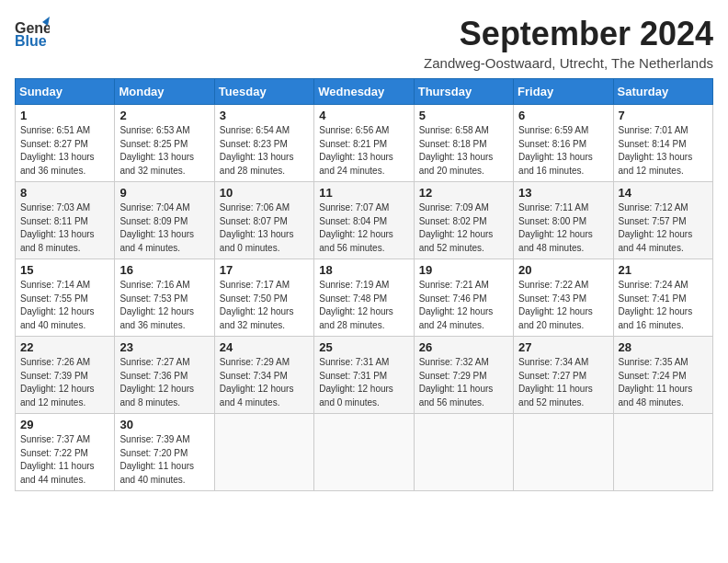 The image size is (728, 563). Describe the element at coordinates (563, 144) in the screenshot. I see `calendar-cell: 6Sunrise: 6:59 AMSunset: 8:16 PMDaylight…` at that location.